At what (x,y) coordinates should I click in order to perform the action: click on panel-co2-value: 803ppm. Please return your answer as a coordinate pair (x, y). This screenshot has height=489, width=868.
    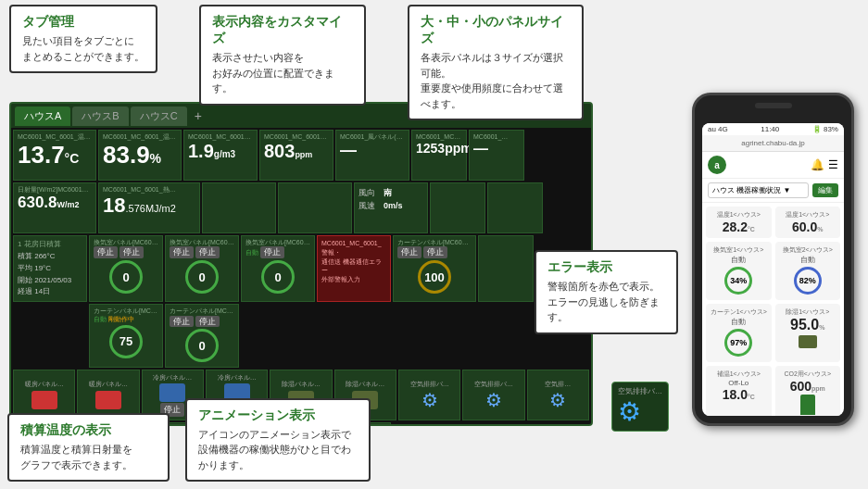
    Looking at the image, I should click on (296, 152).